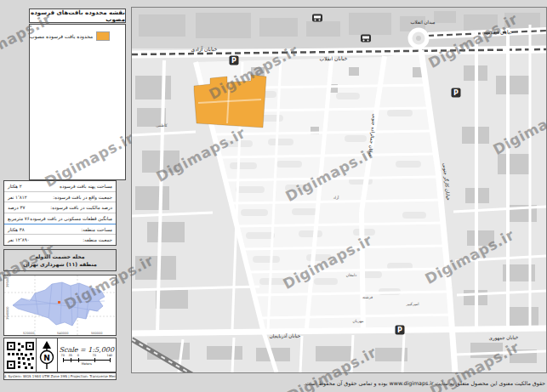  What do you see at coordinates (60, 240) in the screenshot?
I see `table-row: جمعیت منطقه: ۱۲٬۸۹۰ نفر` at bounding box center [60, 240].